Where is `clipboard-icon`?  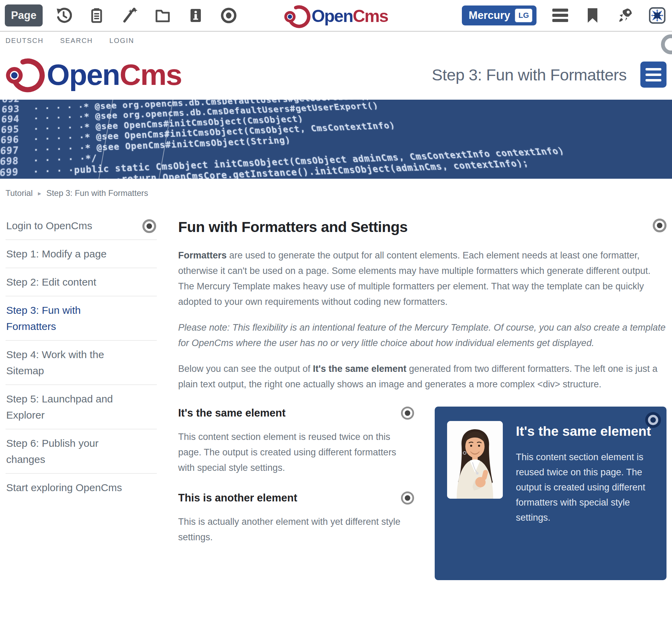
clipboard-icon is located at coordinates (97, 15).